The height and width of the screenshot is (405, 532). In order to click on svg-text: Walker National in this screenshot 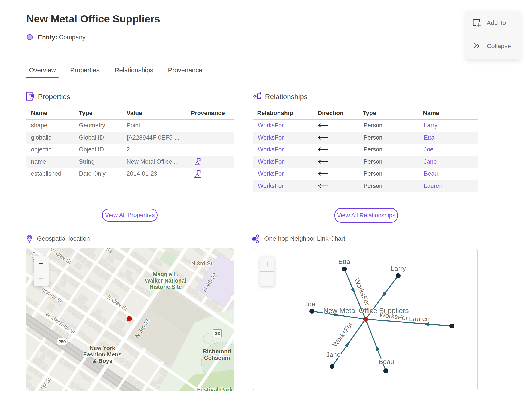, I will do `click(166, 281)`.